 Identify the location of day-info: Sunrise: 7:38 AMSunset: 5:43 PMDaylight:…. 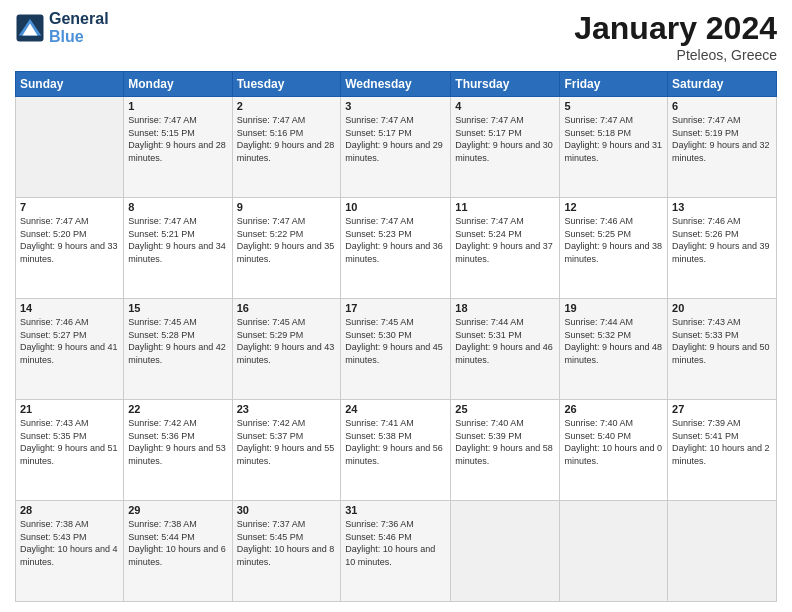
(70, 543).